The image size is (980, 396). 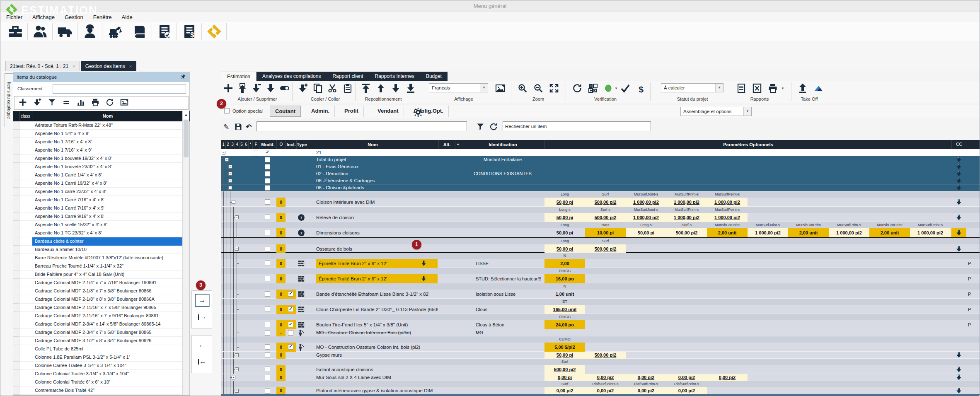 I want to click on list-item: Bardeaux à Shimer 10/10, so click(x=98, y=250).